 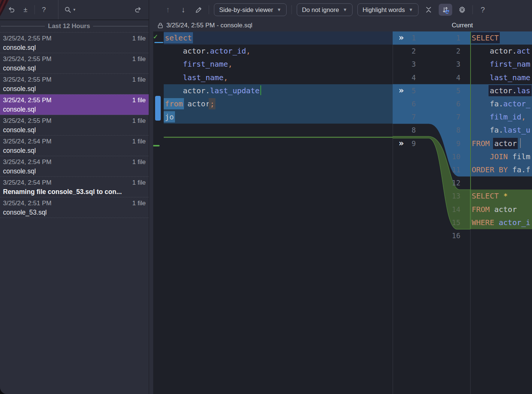 What do you see at coordinates (246, 10) in the screenshot?
I see `viewer-mode-label: Side-by-side viewer` at bounding box center [246, 10].